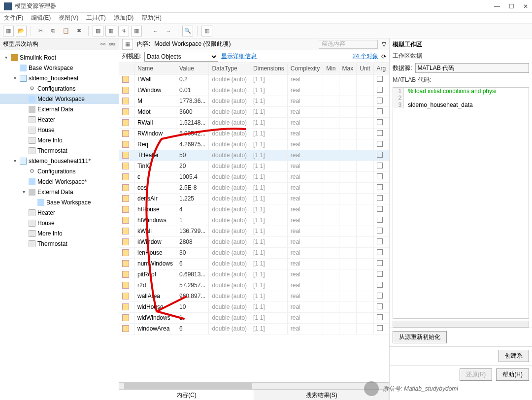 The height and width of the screenshot is (400, 532). What do you see at coordinates (8, 6) in the screenshot?
I see `app-icon` at bounding box center [8, 6].